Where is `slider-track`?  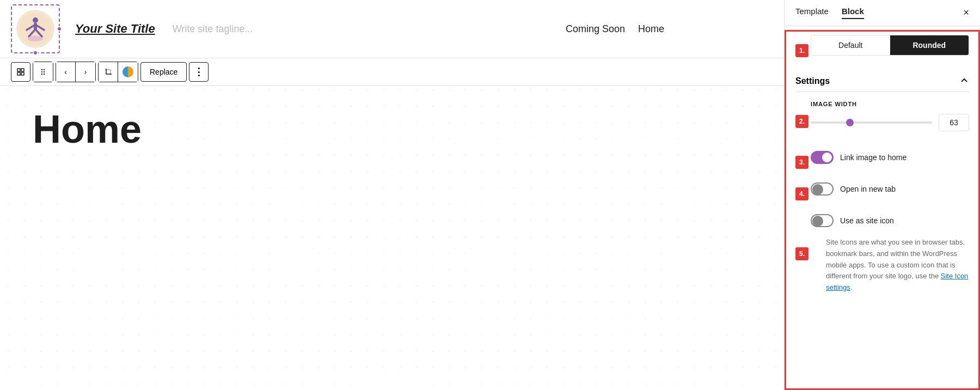 slider-track is located at coordinates (871, 123).